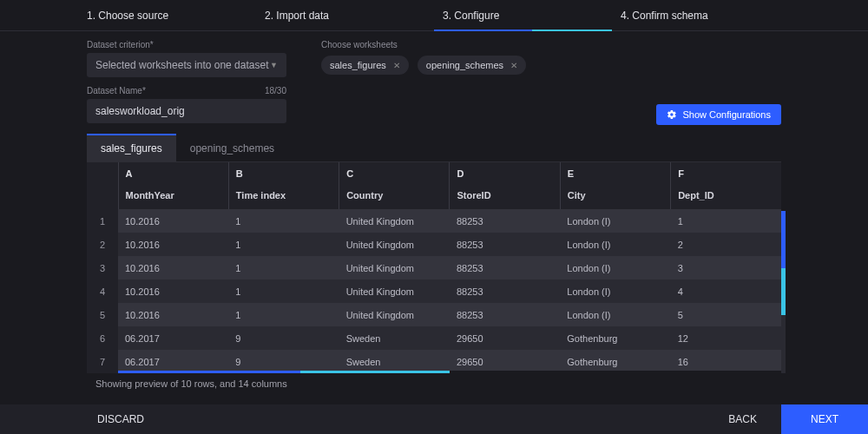  Describe the element at coordinates (726, 339) in the screenshot. I see `table-cell: 12` at that location.